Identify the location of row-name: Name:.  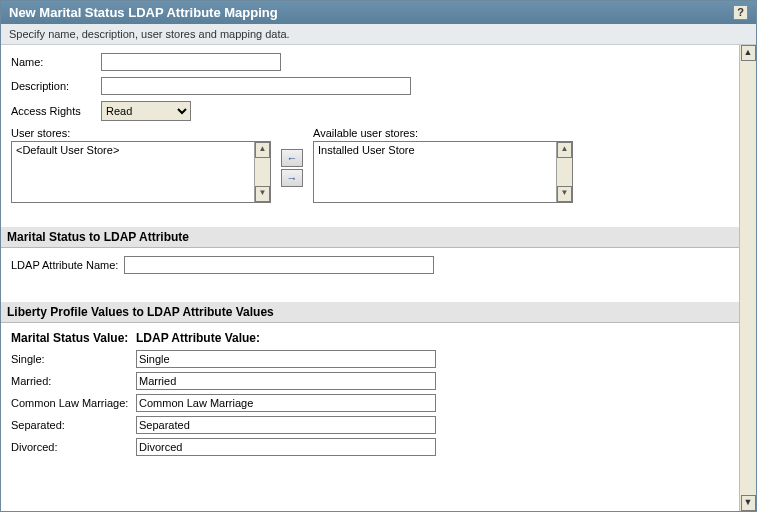
(378, 62).